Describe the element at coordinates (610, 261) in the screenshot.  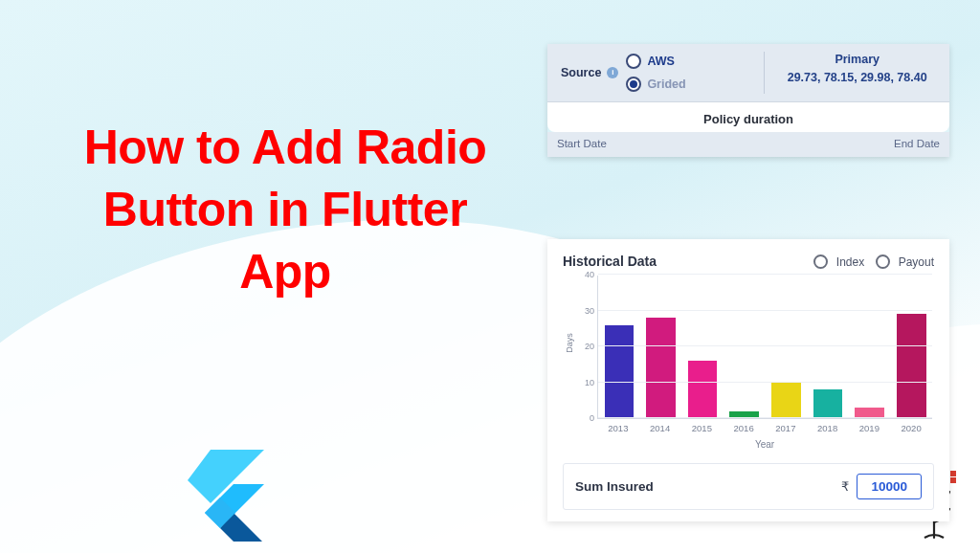
I see `chart-title: Historical Data` at that location.